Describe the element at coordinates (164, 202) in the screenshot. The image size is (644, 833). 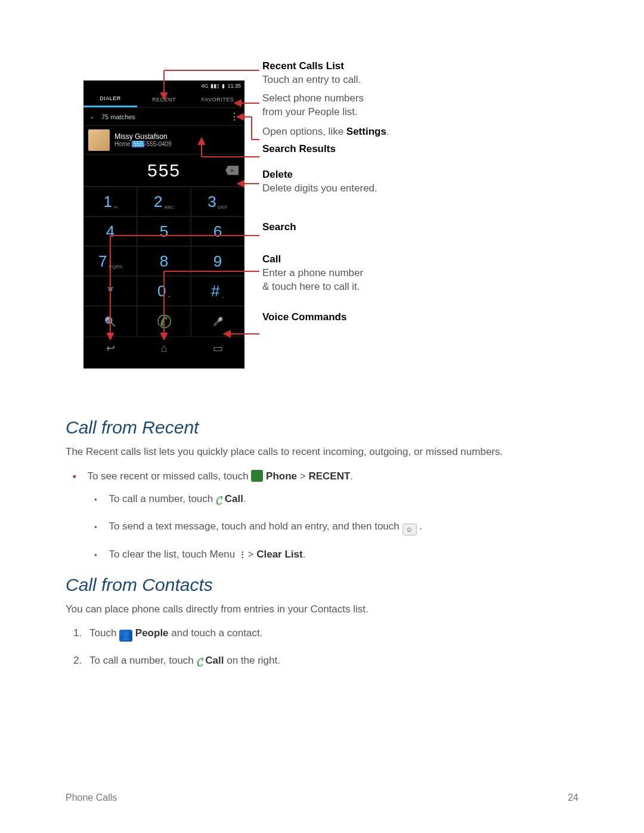
I see `key-2: 2ABC` at that location.